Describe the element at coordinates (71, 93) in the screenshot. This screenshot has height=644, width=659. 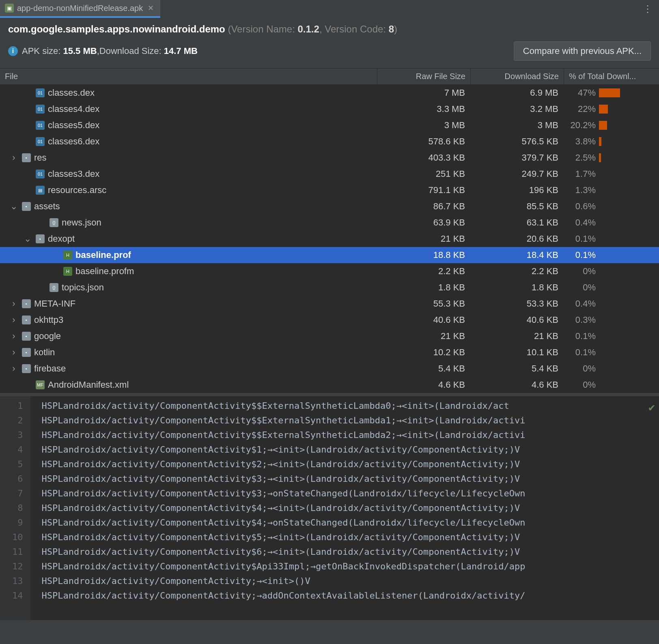
I see `file-name: classes.dex` at that location.